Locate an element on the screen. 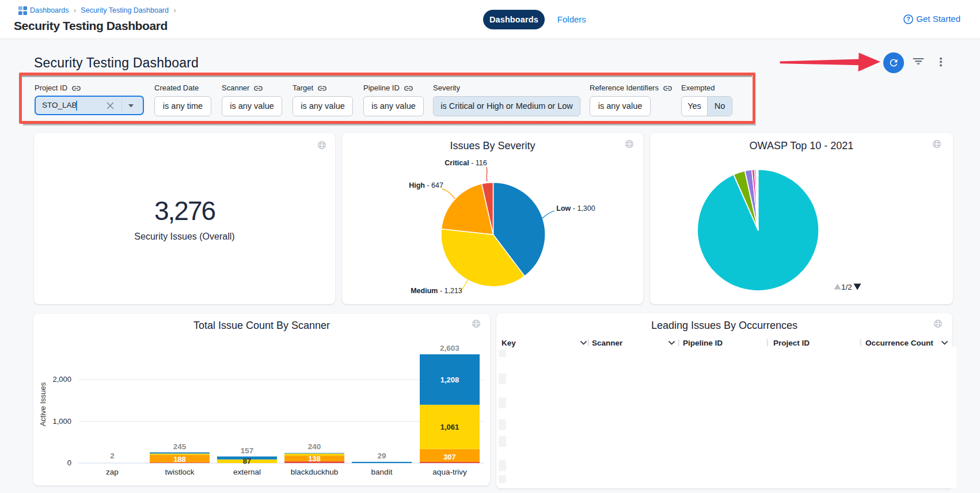 The image size is (980, 493). svg-text: 2,000 is located at coordinates (62, 379).